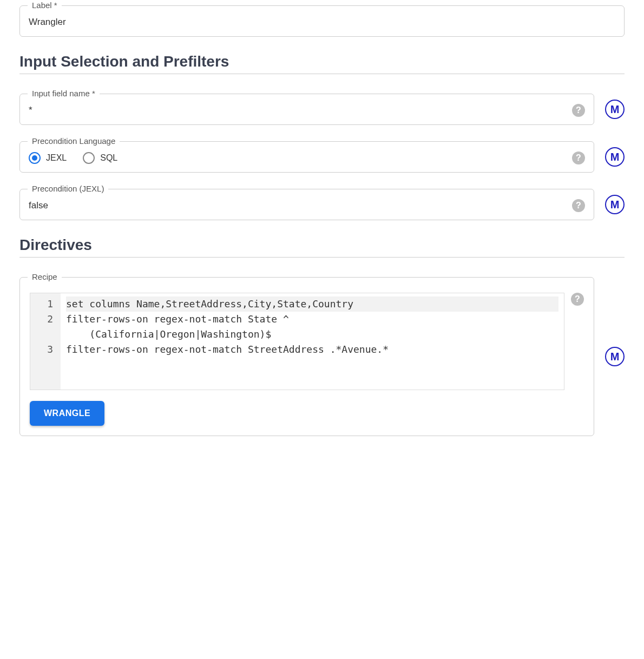  I want to click on section-directives-heading: Directives, so click(322, 245).